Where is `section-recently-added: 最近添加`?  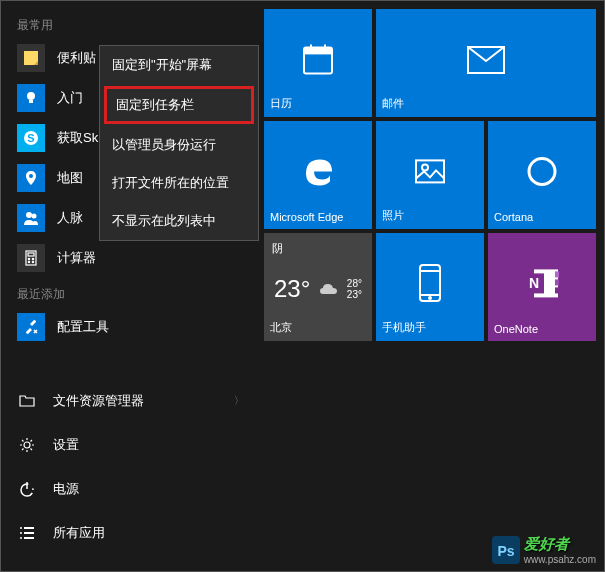 section-recently-added: 最近添加 is located at coordinates (130, 292).